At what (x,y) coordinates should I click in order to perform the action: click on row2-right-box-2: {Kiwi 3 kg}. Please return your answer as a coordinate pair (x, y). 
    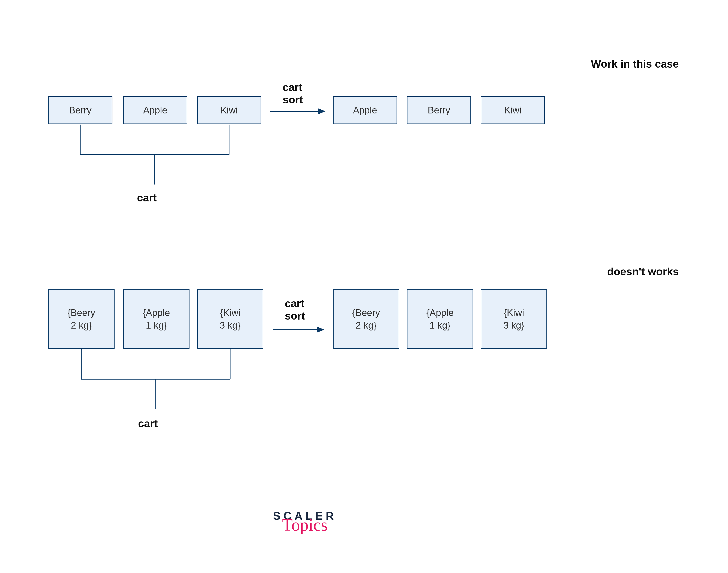
    Looking at the image, I should click on (514, 319).